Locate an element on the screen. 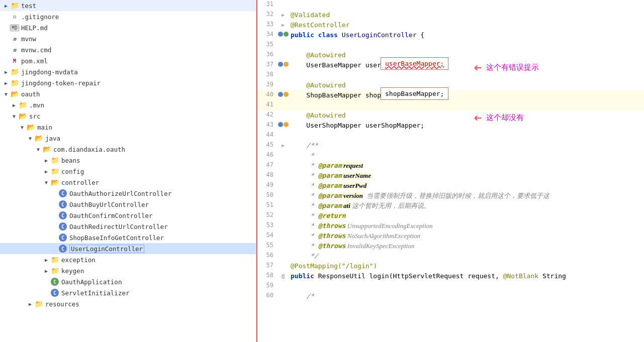 Image resolution: width=644 pixels, height=342 pixels. tree-label-gitignore: .gitignore is located at coordinates (40, 17).